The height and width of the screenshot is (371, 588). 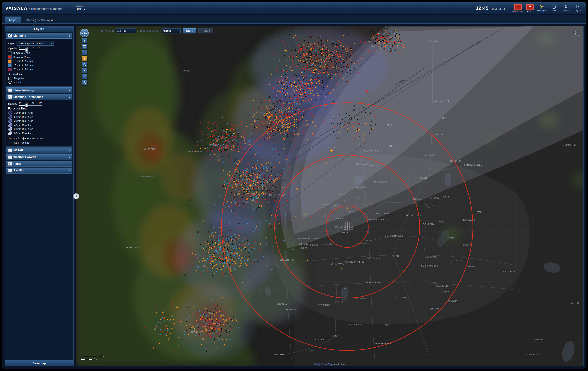 I want to click on svg-text: I-20, so click(x=344, y=288).